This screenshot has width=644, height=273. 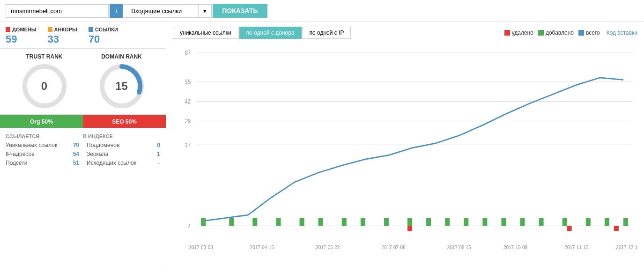 I want to click on ip-row: IP-адресов 54 Зеркала 1, so click(x=83, y=154).